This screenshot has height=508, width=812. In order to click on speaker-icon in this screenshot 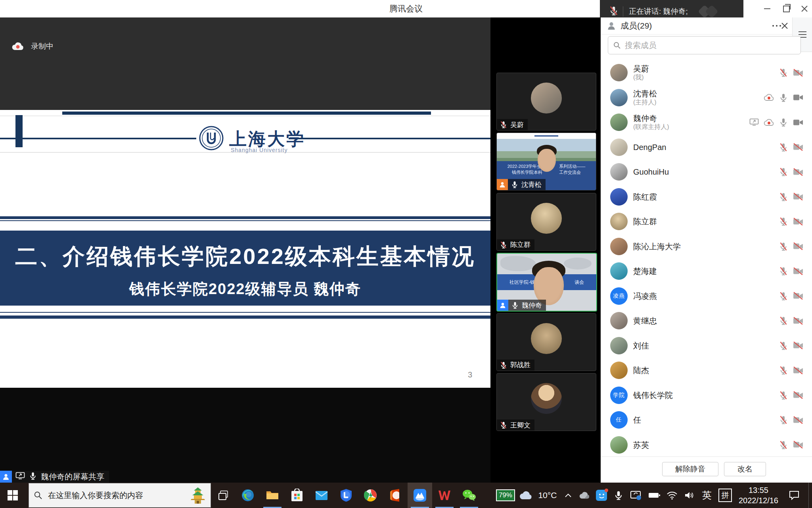, I will do `click(689, 495)`.